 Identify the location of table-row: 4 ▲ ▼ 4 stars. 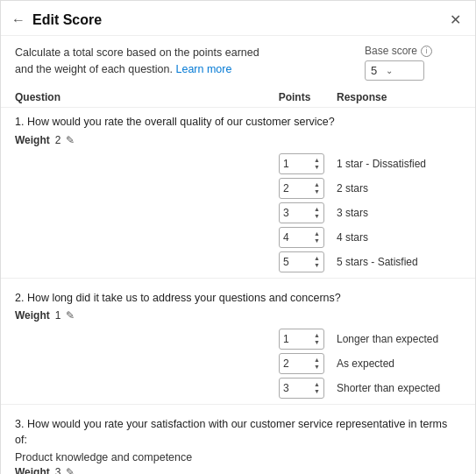
(238, 237).